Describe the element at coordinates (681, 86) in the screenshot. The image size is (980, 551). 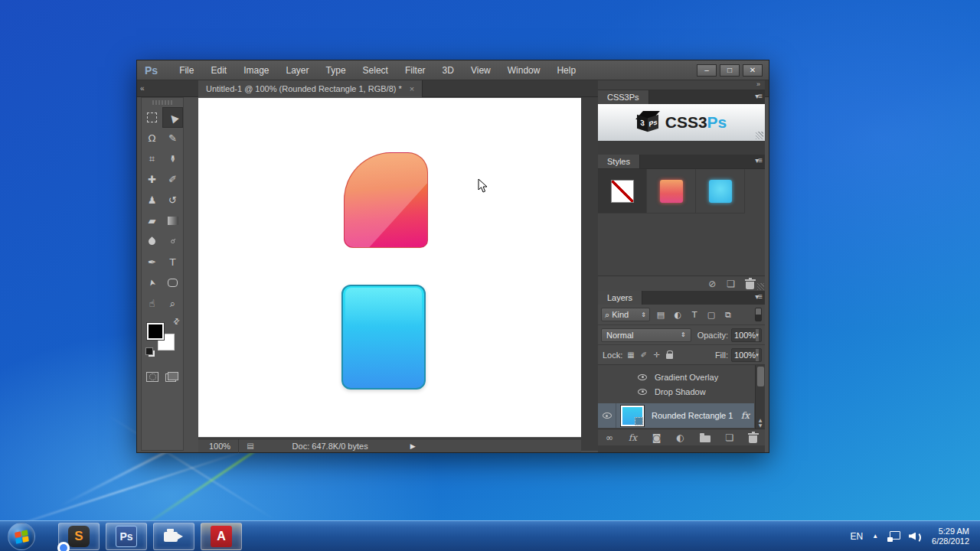
I see `collapse-to-icons-button: »` at that location.